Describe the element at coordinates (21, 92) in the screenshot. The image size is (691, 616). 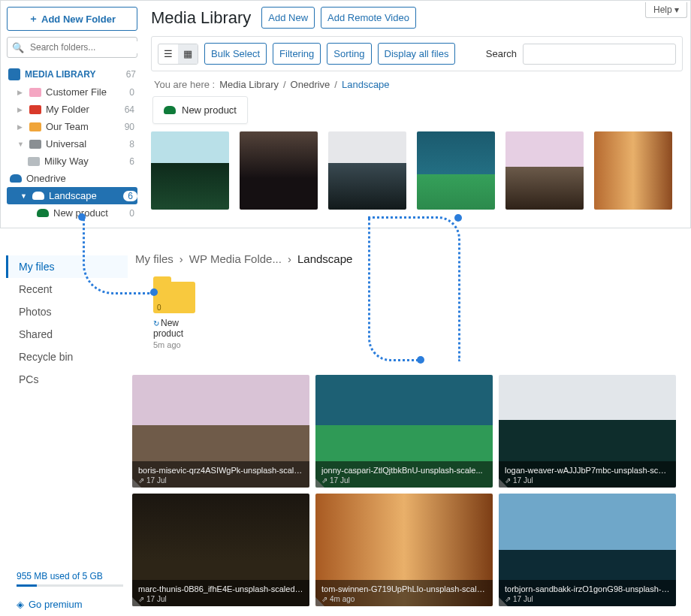
I see `chevron-right-icon: ▶` at that location.